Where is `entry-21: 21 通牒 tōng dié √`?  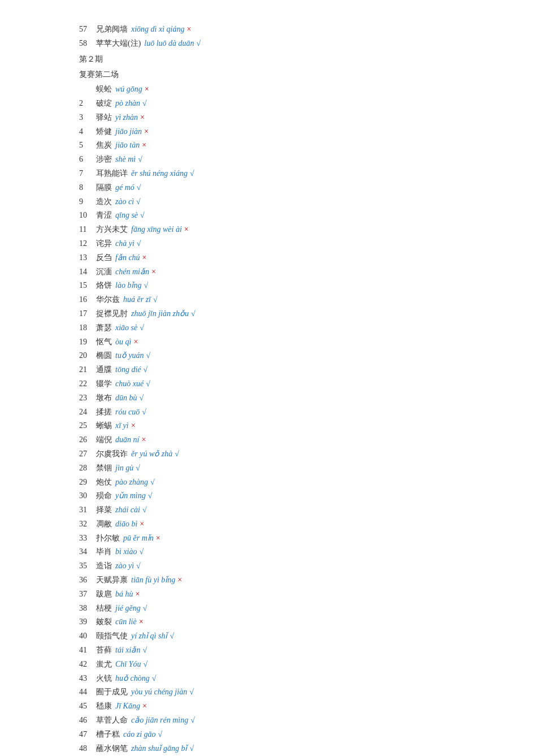 entry-21: 21 通牒 tōng dié √ is located at coordinates (289, 370).